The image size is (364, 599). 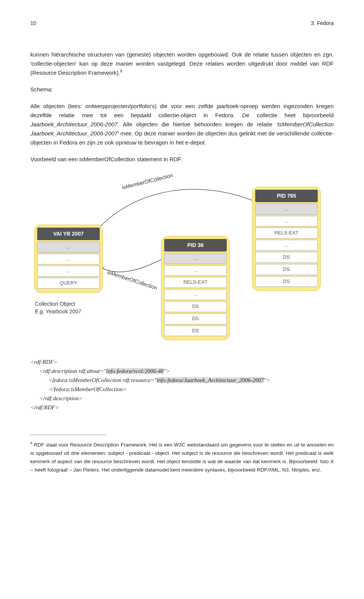 I want to click on rdf-line-1: <rdf:RDF>, so click(x=182, y=362).